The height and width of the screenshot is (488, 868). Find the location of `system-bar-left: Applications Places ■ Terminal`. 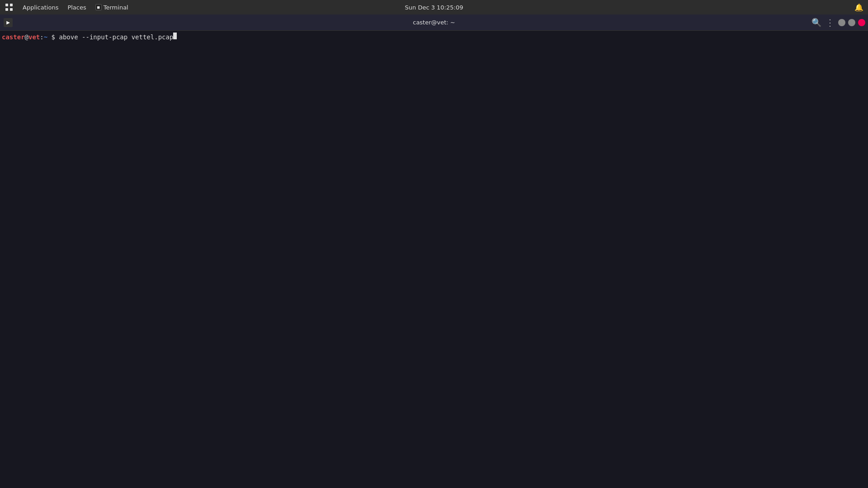

system-bar-left: Applications Places ■ Terminal is located at coordinates (66, 7).